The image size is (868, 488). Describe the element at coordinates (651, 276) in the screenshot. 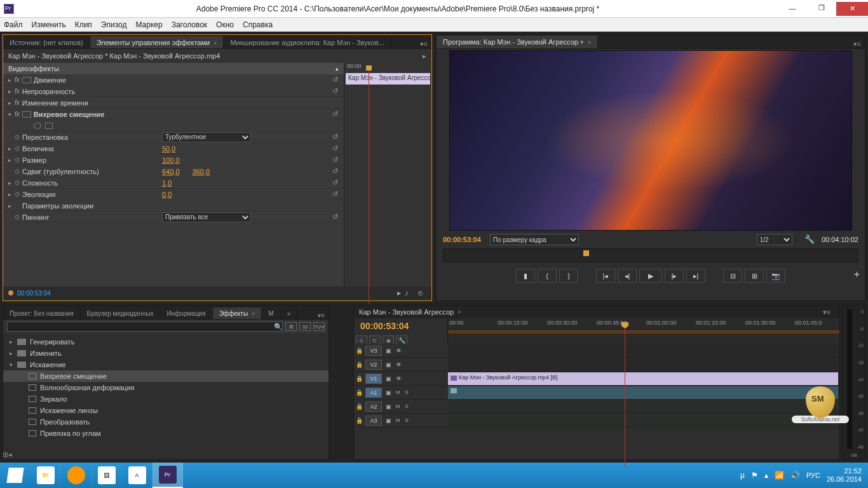

I see `play-button: ▶` at that location.